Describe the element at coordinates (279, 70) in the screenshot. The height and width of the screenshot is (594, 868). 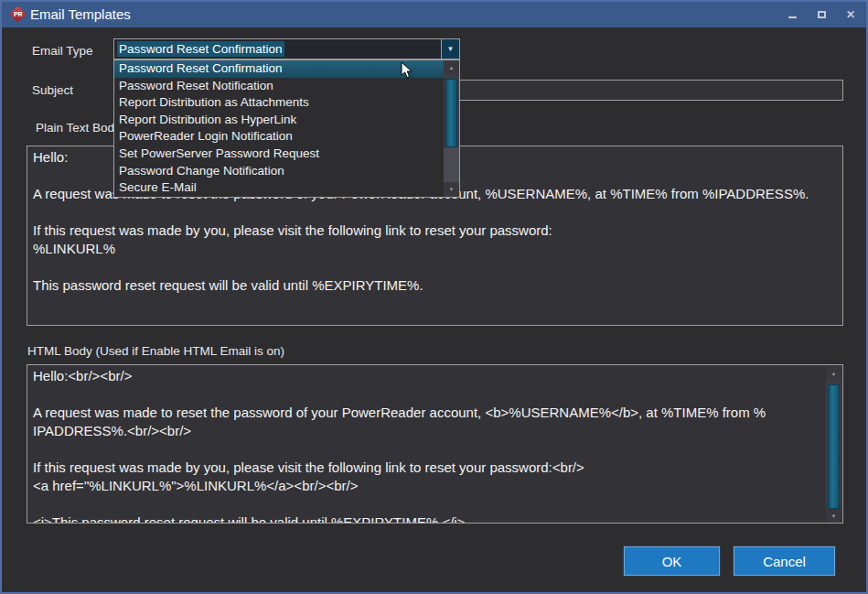
I see `dropdown-item: Password Reset Confirmation` at that location.